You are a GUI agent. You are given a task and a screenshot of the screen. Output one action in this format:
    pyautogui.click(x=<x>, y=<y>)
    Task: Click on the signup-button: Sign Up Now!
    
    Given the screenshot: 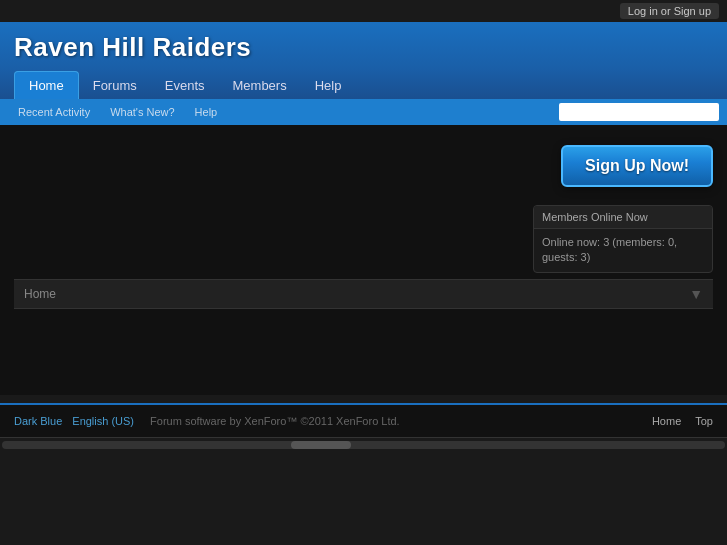 What is the action you would take?
    pyautogui.click(x=637, y=166)
    